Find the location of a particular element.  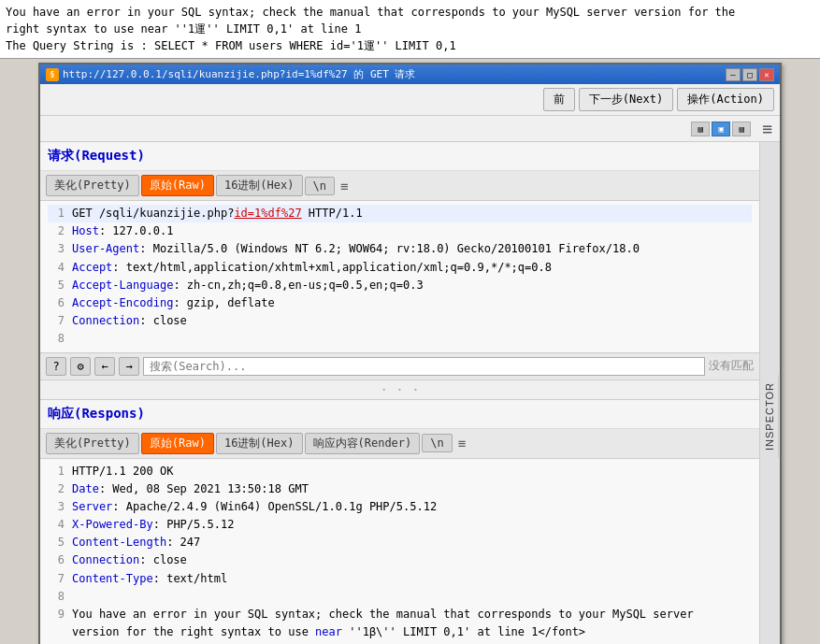

window-icon: § is located at coordinates (52, 75).